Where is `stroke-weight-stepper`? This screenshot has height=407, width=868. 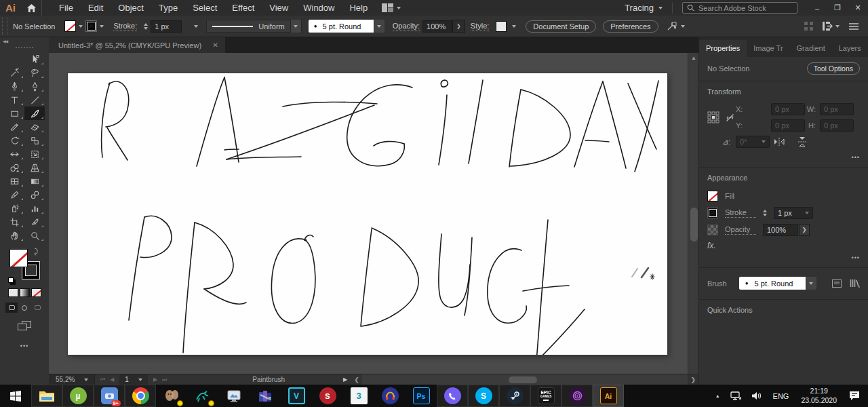
stroke-weight-stepper is located at coordinates (146, 26).